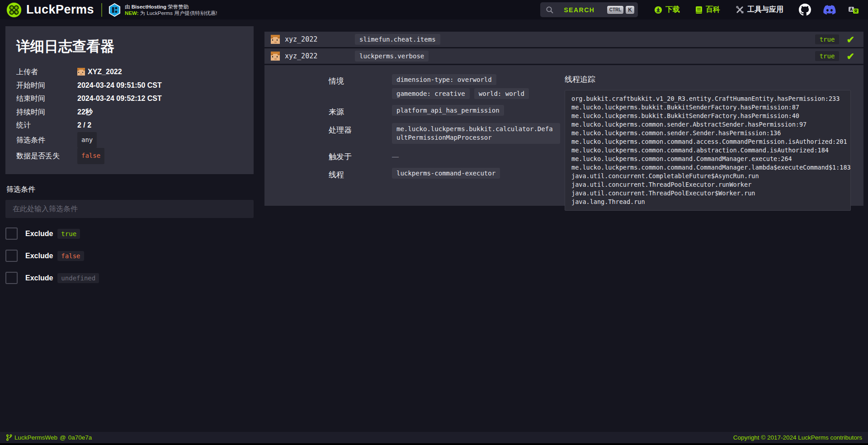 This screenshot has height=445, width=868. I want to click on cause-dash: —, so click(395, 156).